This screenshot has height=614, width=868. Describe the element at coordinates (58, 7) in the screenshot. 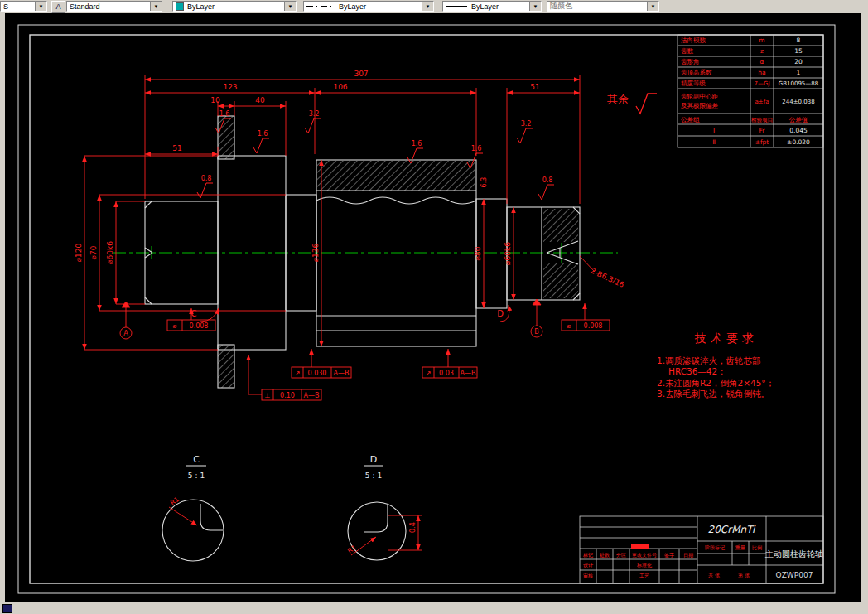

I see `text-style-icon: A` at that location.